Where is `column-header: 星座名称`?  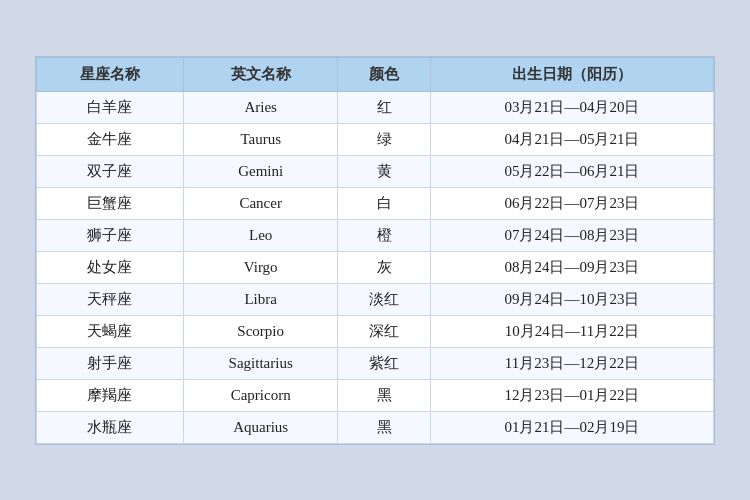
column-header: 星座名称 is located at coordinates (110, 74).